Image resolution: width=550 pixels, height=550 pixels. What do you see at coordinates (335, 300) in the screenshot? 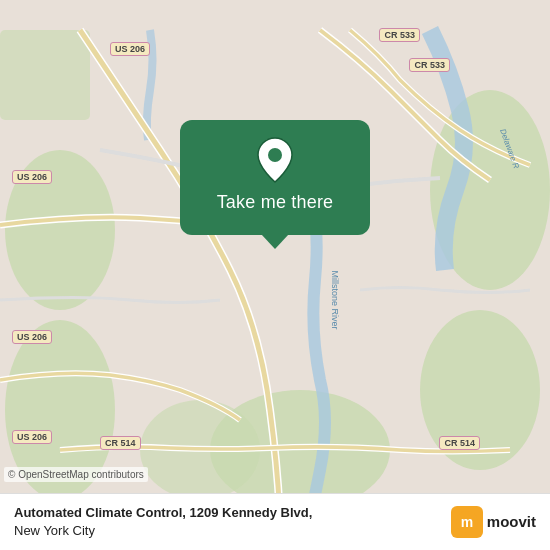
I see `millstone-river-label: Millstone River` at bounding box center [335, 300].